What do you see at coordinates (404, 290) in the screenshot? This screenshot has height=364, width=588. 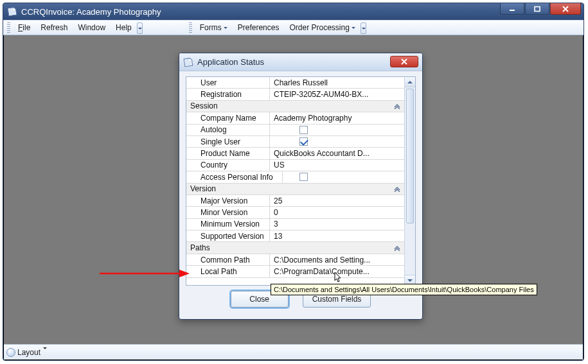 I see `tooltip: C:\Documents and Settings\All Users\Docu…` at bounding box center [404, 290].